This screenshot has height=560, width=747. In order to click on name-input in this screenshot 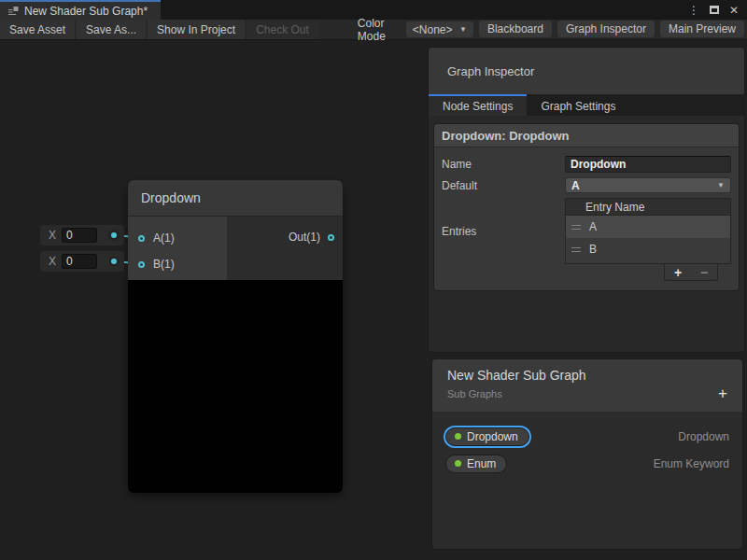, I will do `click(648, 164)`.